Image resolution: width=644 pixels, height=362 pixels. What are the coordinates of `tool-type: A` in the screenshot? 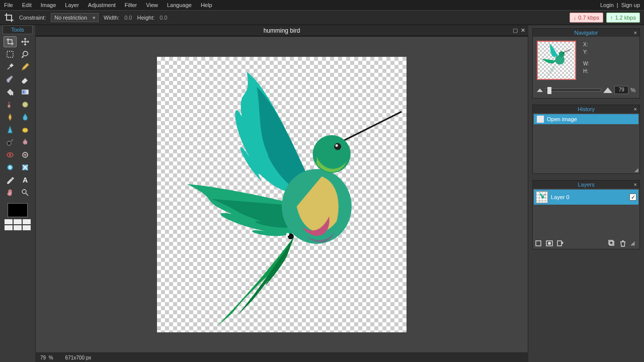 It's located at (25, 180).